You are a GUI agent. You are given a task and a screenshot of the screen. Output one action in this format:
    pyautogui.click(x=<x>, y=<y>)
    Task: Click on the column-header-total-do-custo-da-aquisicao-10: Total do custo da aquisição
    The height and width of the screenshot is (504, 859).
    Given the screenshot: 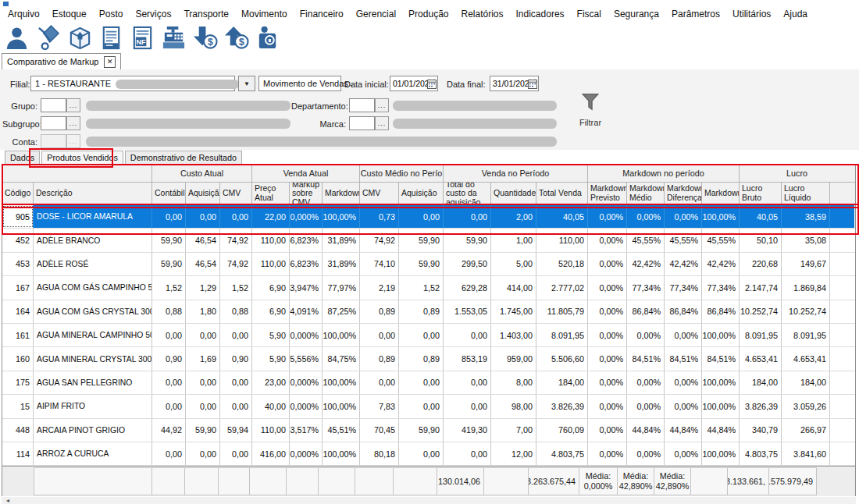 What is the action you would take?
    pyautogui.click(x=467, y=193)
    